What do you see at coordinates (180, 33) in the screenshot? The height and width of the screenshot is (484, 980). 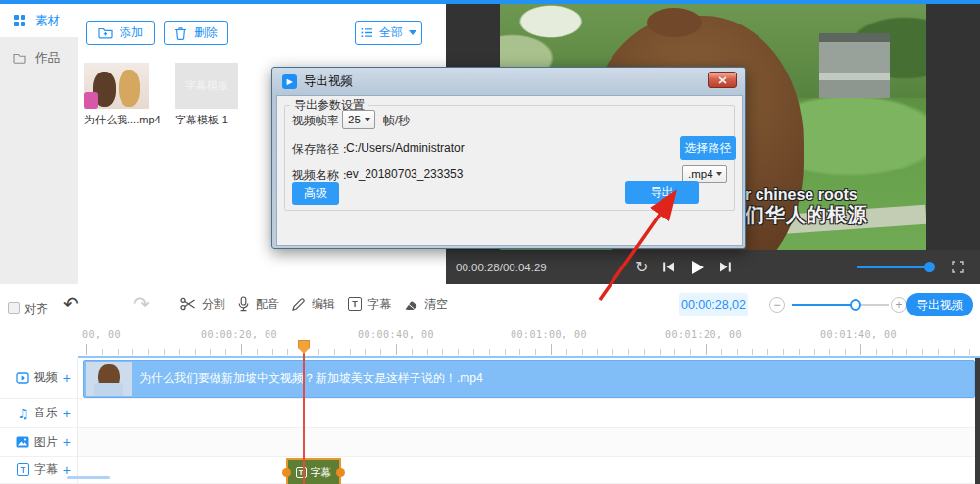 I see `trash-icon` at bounding box center [180, 33].